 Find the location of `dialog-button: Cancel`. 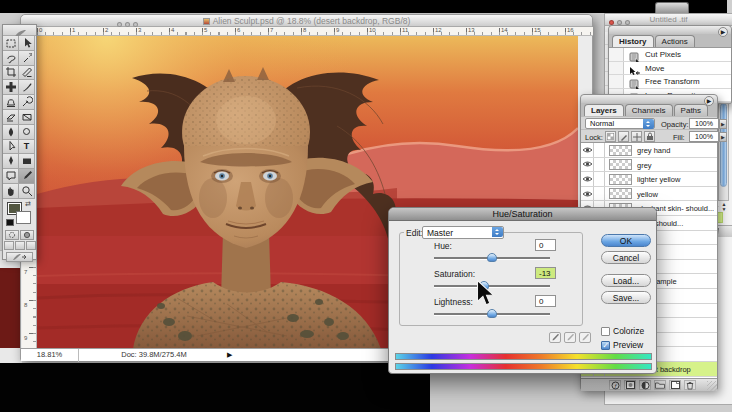

dialog-button: Cancel is located at coordinates (626, 258).